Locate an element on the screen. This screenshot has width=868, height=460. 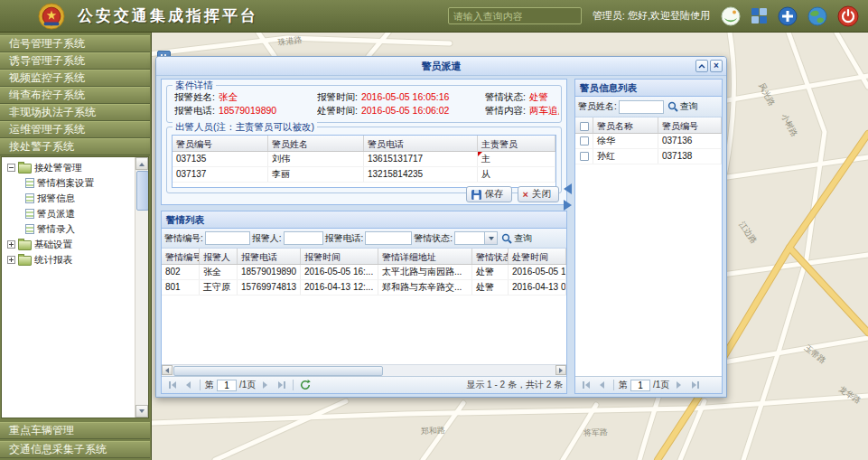
field-label: 报警姓名: is located at coordinates (195, 97).